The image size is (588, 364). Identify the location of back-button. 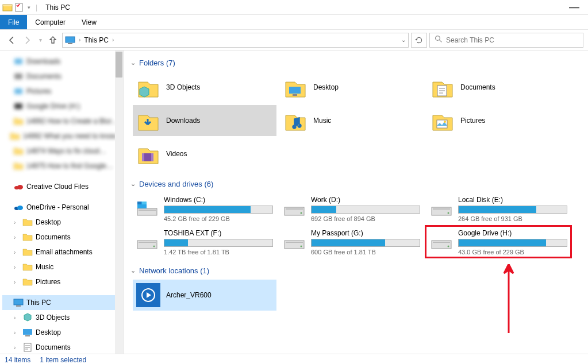
(11, 40).